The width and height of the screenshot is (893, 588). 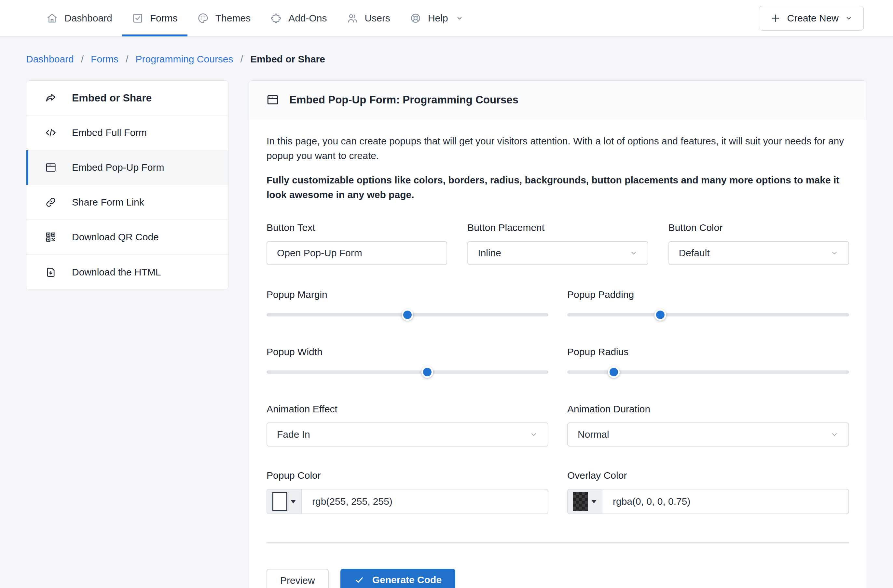 I want to click on popup-color-group: Popup Color rgb(255, 255, 255), so click(x=407, y=492).